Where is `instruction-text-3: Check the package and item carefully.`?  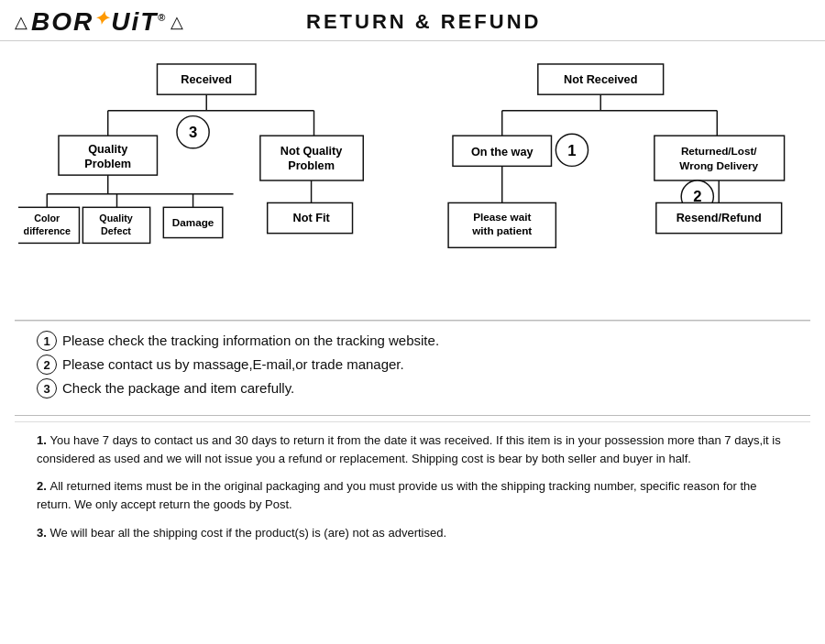 instruction-text-3: Check the package and item carefully. is located at coordinates (178, 388).